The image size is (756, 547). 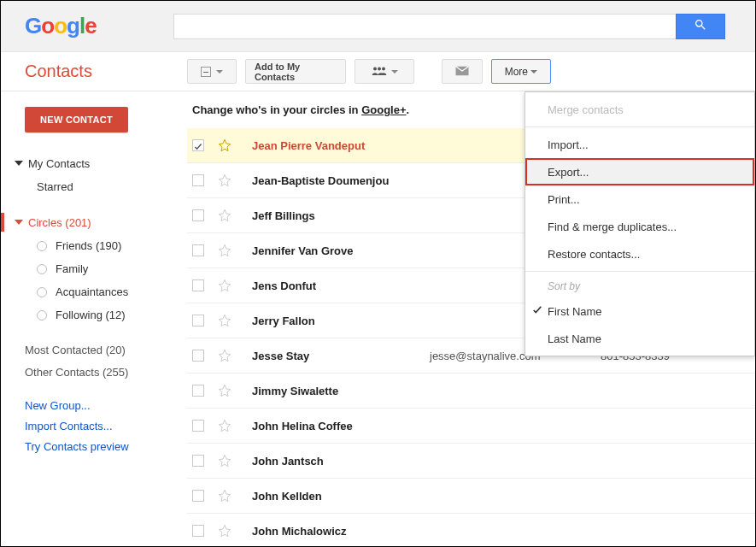 What do you see at coordinates (341, 356) in the screenshot?
I see `contact-name: Jesse Stay` at bounding box center [341, 356].